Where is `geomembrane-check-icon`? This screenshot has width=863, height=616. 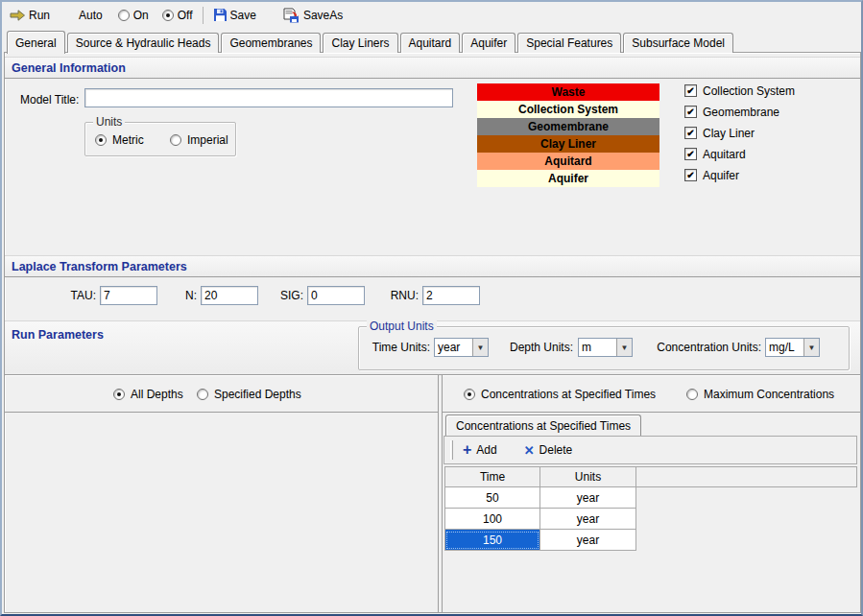
geomembrane-check-icon is located at coordinates (691, 111).